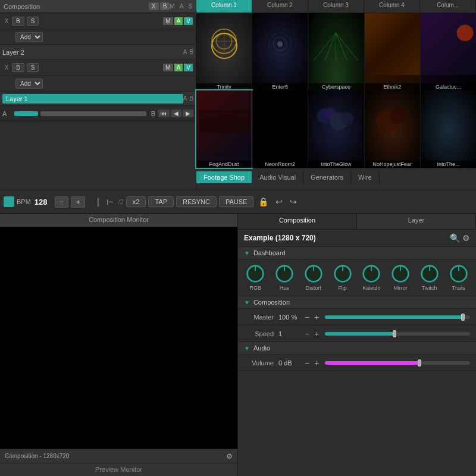 The height and width of the screenshot is (476, 476). Describe the element at coordinates (230, 456) in the screenshot. I see `comp-monitor-settings-icon: ⚙` at that location.